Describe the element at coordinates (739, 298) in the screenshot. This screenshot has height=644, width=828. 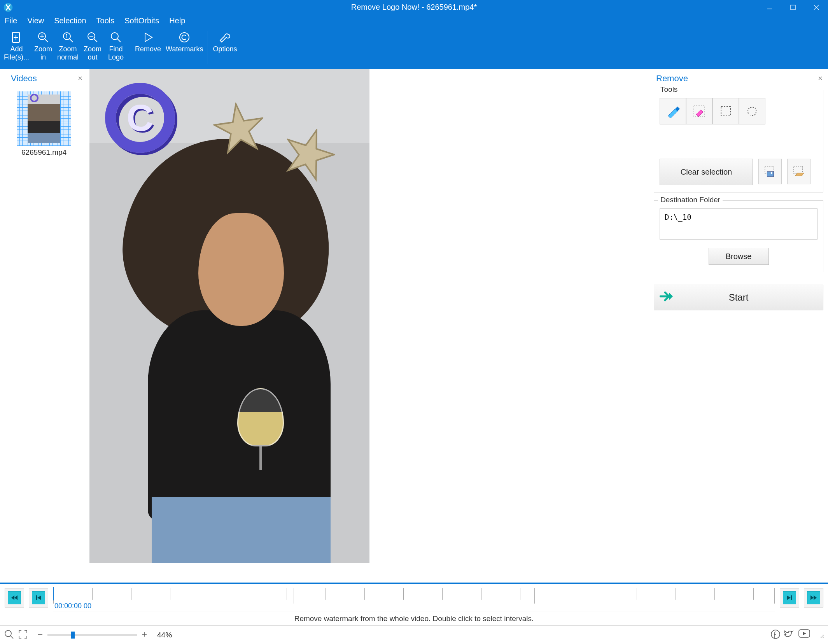
I see `start-button: Start` at that location.